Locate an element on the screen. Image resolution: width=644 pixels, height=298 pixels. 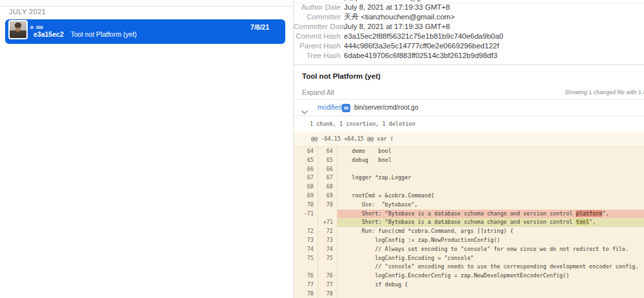
commit-message-title: Tool not Platform (yet) is located at coordinates (341, 76).